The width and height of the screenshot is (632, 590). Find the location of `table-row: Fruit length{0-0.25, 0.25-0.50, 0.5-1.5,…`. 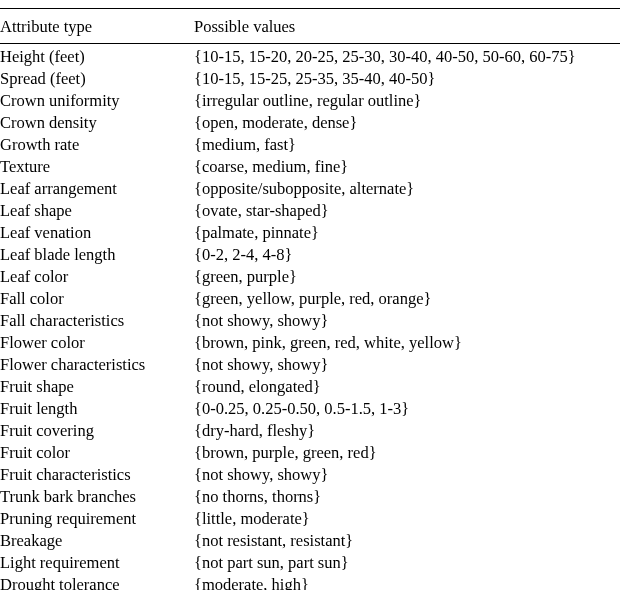

table-row: Fruit length{0-0.25, 0.25-0.50, 0.5-1.5,… is located at coordinates (310, 409).